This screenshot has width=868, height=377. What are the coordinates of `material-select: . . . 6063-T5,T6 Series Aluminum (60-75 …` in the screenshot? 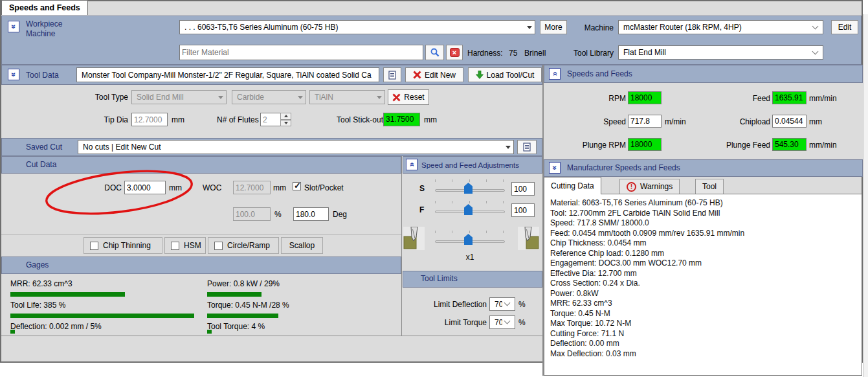 It's located at (357, 27).